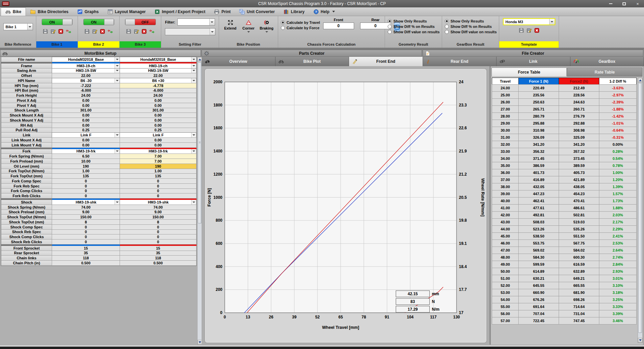  Describe the element at coordinates (158, 166) in the screenshot. I see `setup-value-oil-level-mm-bike2: 190` at that location.